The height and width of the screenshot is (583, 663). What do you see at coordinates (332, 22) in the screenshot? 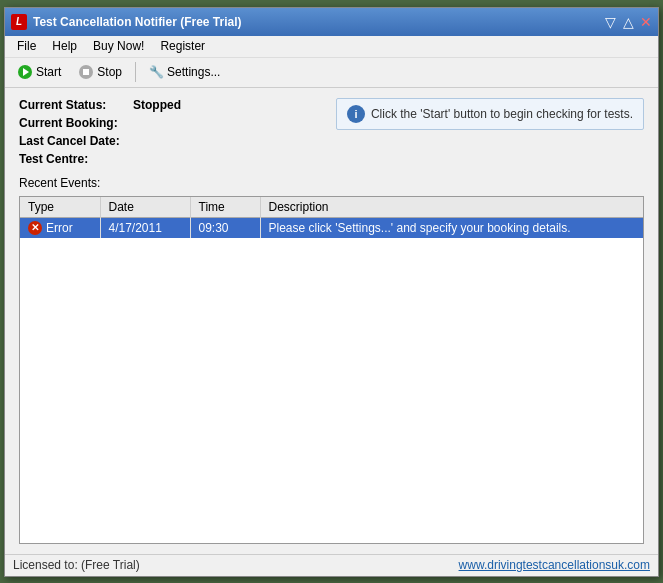
I see `title-bar: L Test Cancellation Notifier (Free Trial…` at bounding box center [332, 22].